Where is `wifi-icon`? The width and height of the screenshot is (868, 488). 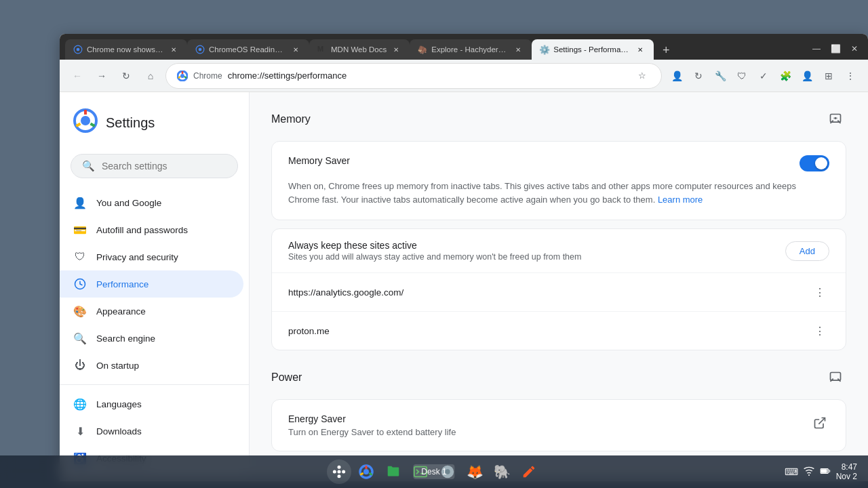 wifi-icon is located at coordinates (809, 472).